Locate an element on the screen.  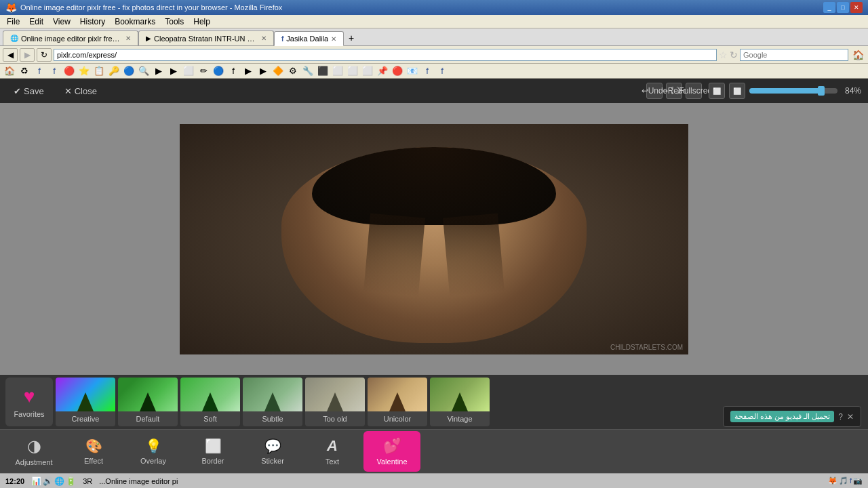
filter-tooold-thumb is located at coordinates (335, 394).